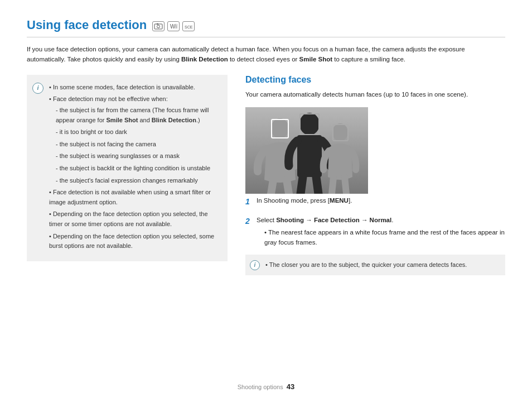 This screenshot has height=402, width=532. What do you see at coordinates (375, 151) in the screenshot?
I see `camera-display` at bounding box center [375, 151].